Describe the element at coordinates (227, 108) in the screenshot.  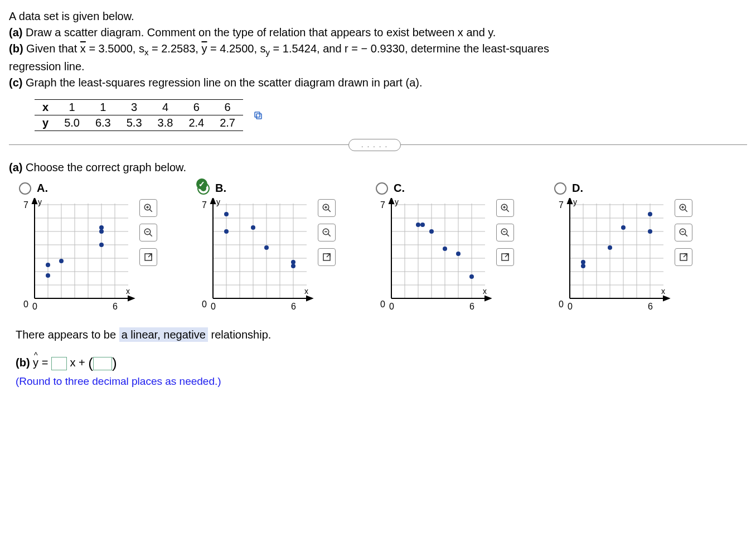
I see `x-cell: 6` at that location.